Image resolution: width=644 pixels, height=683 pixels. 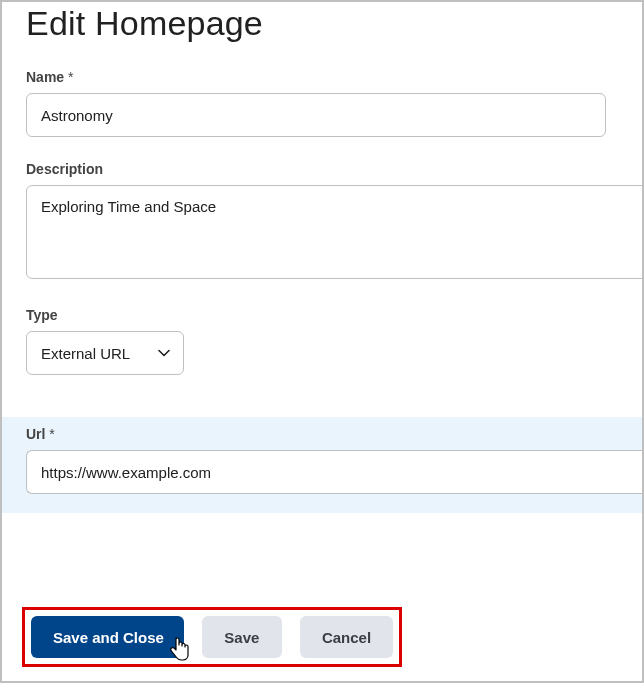 What do you see at coordinates (346, 637) in the screenshot?
I see `cancel-button: Cancel` at bounding box center [346, 637].